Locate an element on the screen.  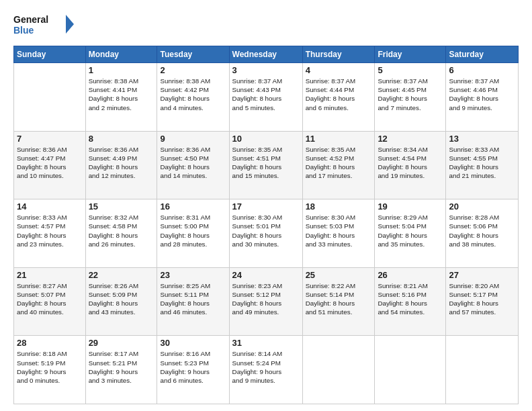
calendar-cell: 22Sunrise: 8:26 AM Sunset: 5:09 PM Dayli… is located at coordinates (121, 302).